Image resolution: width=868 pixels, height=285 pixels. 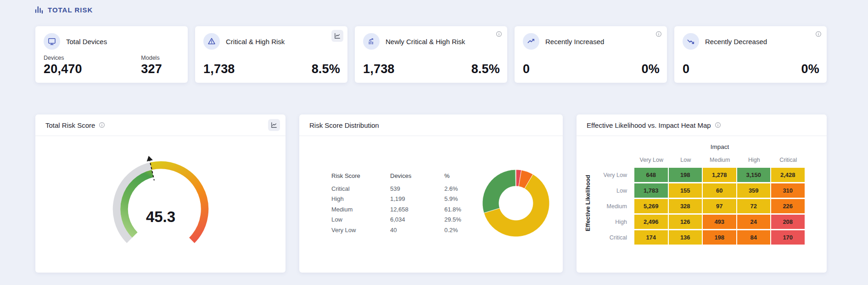 What do you see at coordinates (151, 65) in the screenshot?
I see `models-metric: Models 327` at bounding box center [151, 65].